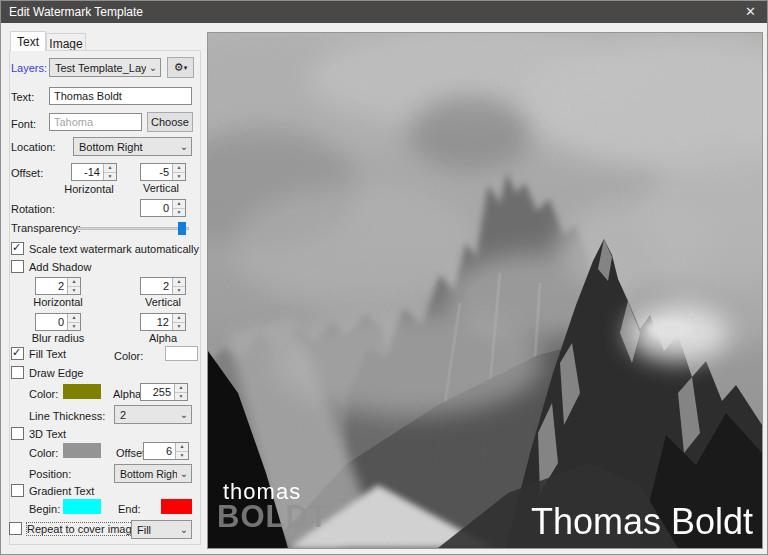 This screenshot has width=768, height=555. I want to click on logo-watermark-line2: BOLDT, so click(273, 517).